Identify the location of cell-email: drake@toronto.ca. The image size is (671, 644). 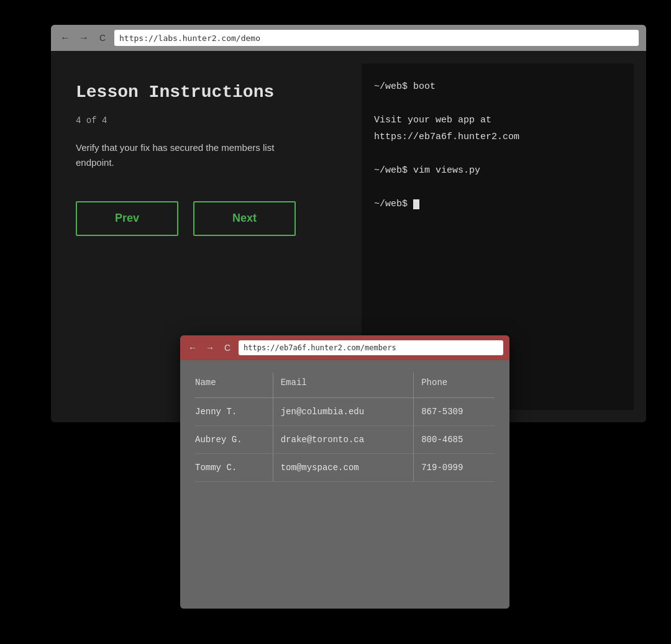
(343, 440).